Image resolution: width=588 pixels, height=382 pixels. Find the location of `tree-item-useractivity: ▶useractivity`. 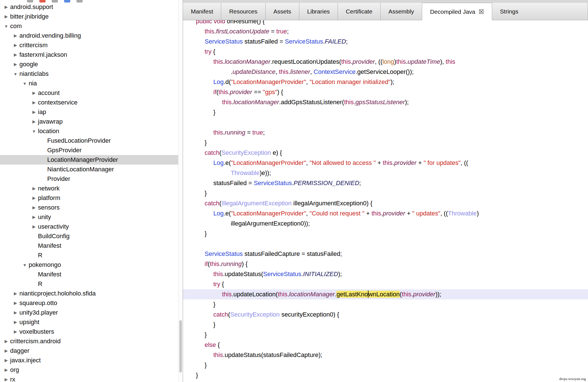

tree-item-useractivity: ▶useractivity is located at coordinates (91, 227).